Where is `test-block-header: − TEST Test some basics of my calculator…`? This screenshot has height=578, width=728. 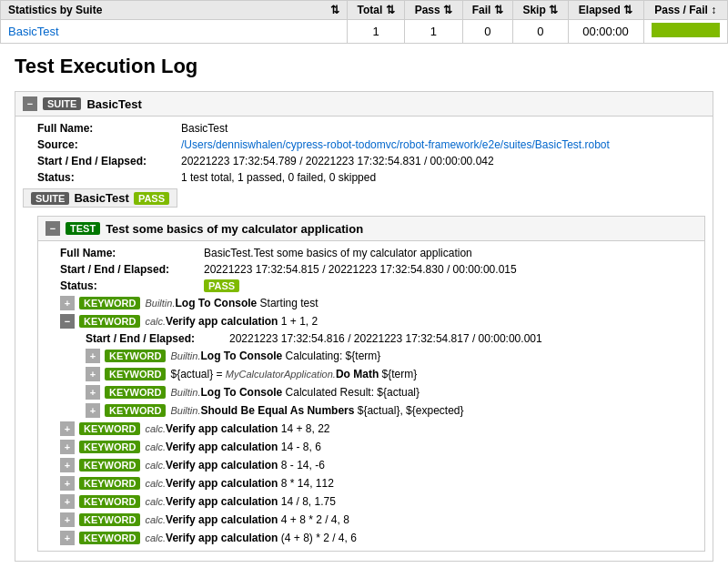 test-block-header: − TEST Test some basics of my calculator… is located at coordinates (371, 229).